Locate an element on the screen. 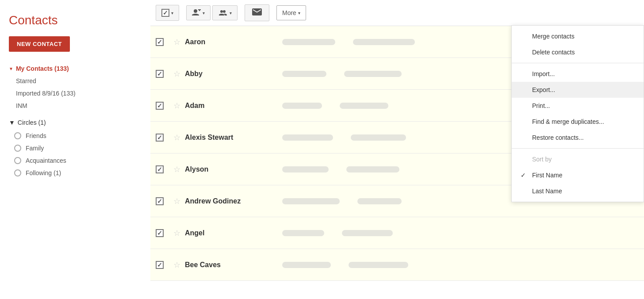 The width and height of the screenshot is (644, 299). my-contacts-label: My Contacts (133) is located at coordinates (42, 69).